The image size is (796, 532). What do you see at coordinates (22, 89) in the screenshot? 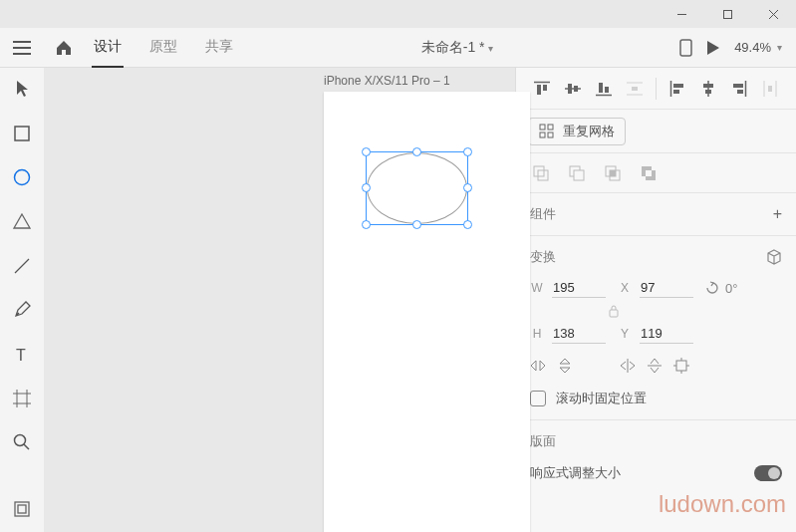
I see `select-tool` at bounding box center [22, 89].